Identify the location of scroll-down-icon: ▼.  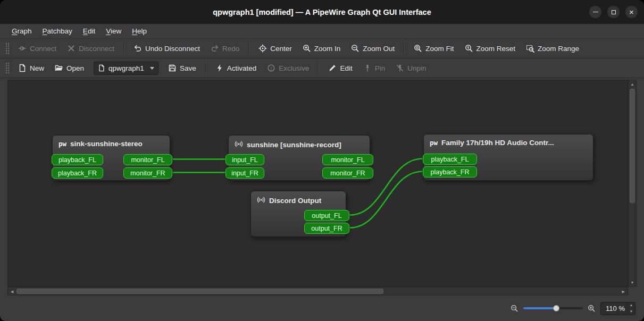
(632, 283).